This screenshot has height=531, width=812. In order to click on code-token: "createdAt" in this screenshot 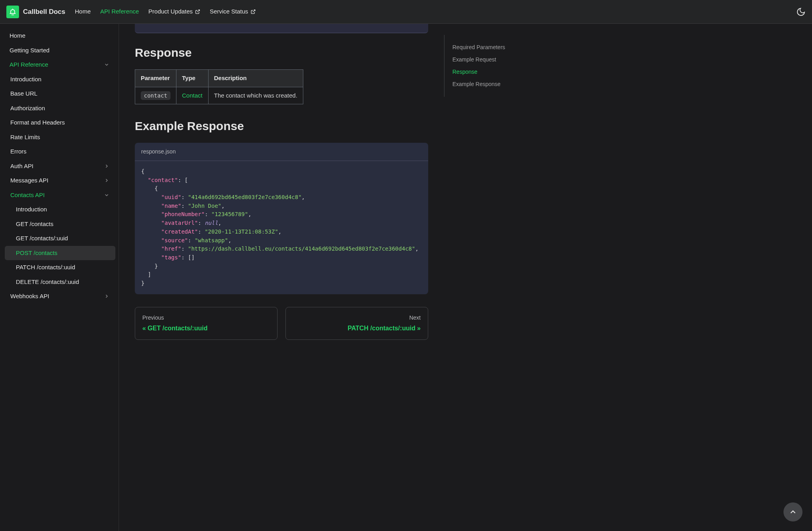, I will do `click(180, 232)`.